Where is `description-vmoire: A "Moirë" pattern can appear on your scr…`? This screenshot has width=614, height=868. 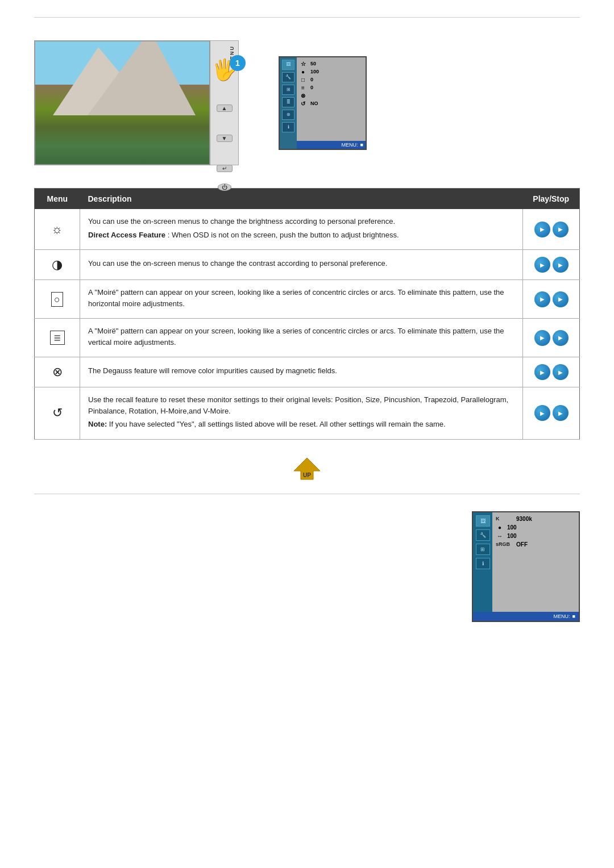
description-vmoire: A "Moirë" pattern can appear on your scr… is located at coordinates (301, 338).